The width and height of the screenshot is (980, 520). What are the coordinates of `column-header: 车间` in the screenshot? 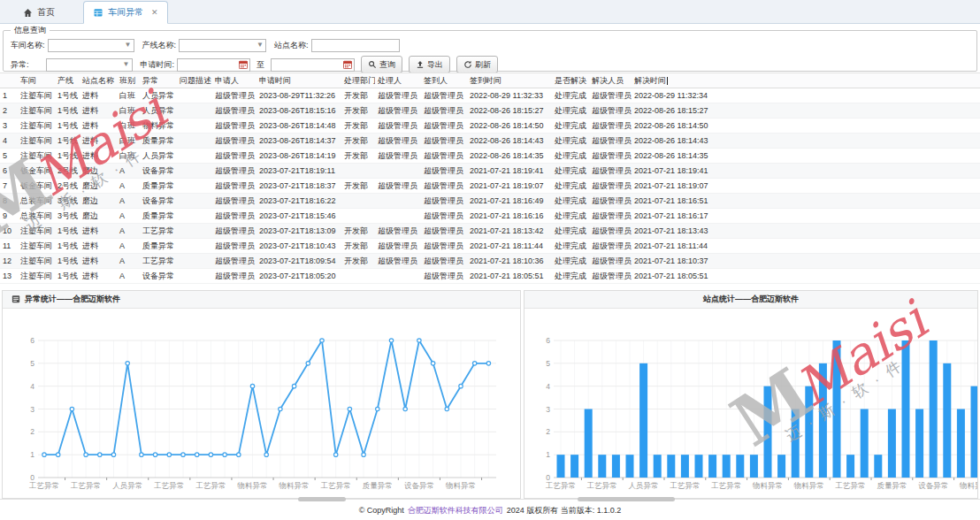 It's located at (36, 81).